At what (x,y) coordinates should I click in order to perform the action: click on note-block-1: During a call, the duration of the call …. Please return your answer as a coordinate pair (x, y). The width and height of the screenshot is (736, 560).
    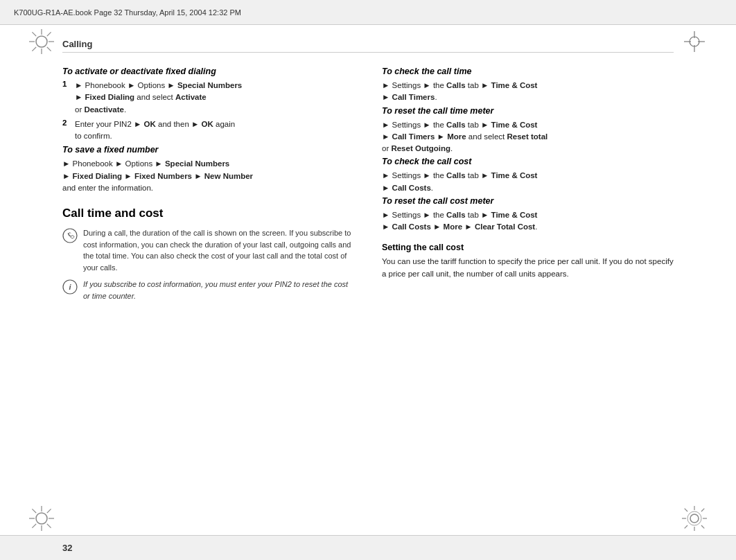
    Looking at the image, I should click on (208, 250).